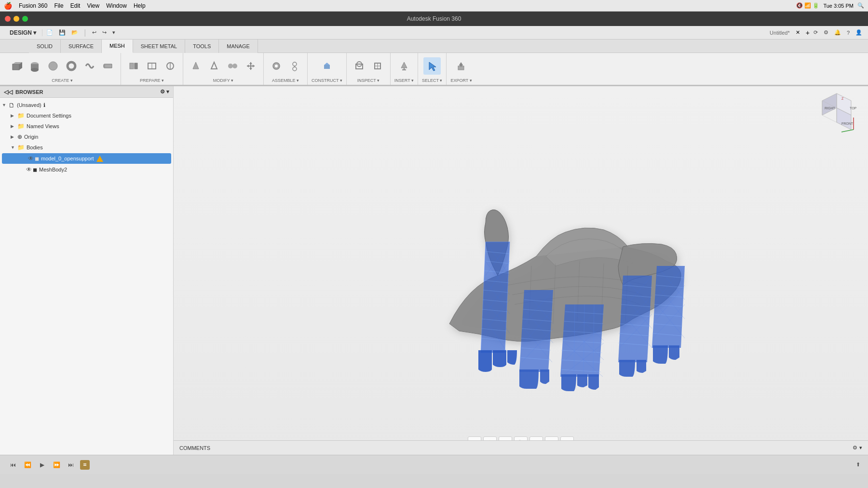 This screenshot has width=868, height=488. Describe the element at coordinates (808, 33) in the screenshot. I see `add-tab-button: +` at that location.